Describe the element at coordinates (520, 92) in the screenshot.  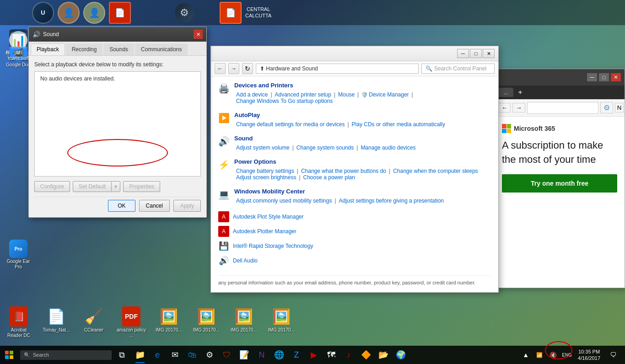
I see `browser-new-tab-button: +` at that location.